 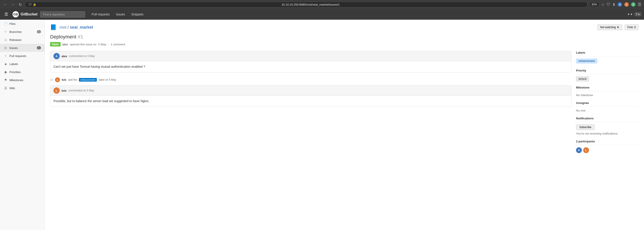 I want to click on nav-links: Pull requests Issues Snippets, so click(x=118, y=14).